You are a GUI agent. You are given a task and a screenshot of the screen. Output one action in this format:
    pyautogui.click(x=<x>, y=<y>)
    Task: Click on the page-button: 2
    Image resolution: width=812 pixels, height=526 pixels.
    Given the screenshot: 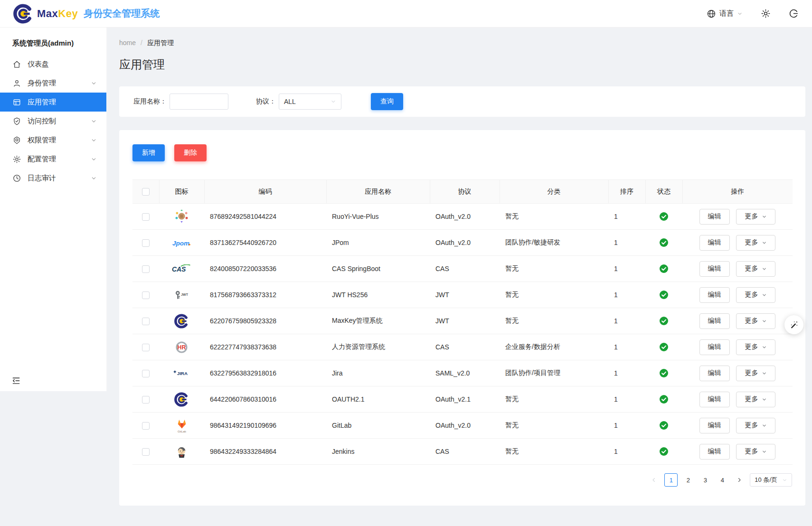 What is the action you would take?
    pyautogui.click(x=688, y=480)
    